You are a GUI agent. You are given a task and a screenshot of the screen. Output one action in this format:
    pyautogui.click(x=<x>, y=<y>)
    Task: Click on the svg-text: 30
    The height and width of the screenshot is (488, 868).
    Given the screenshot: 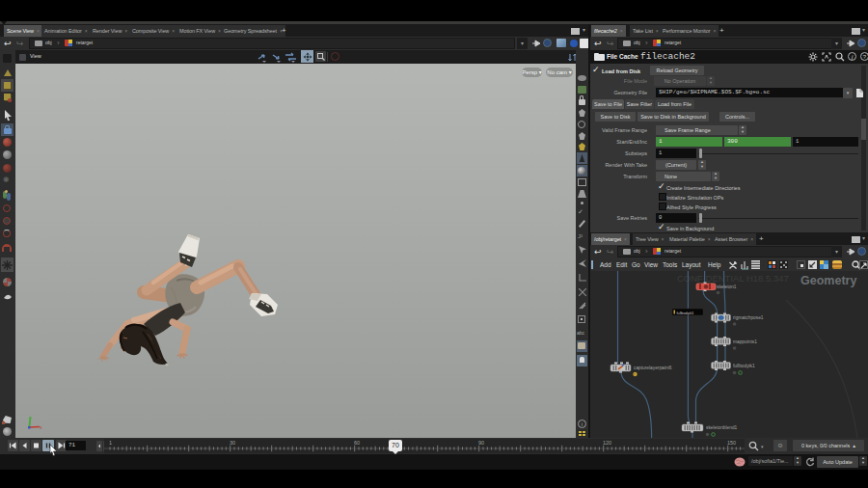 What is the action you would take?
    pyautogui.click(x=232, y=443)
    